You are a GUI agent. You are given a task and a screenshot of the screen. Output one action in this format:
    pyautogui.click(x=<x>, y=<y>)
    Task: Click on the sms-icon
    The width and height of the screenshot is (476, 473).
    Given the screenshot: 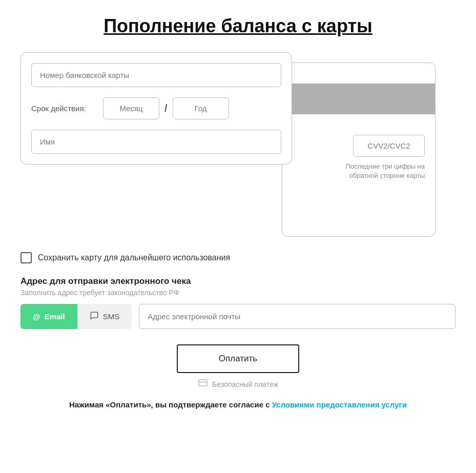 What is the action you would take?
    pyautogui.click(x=94, y=317)
    